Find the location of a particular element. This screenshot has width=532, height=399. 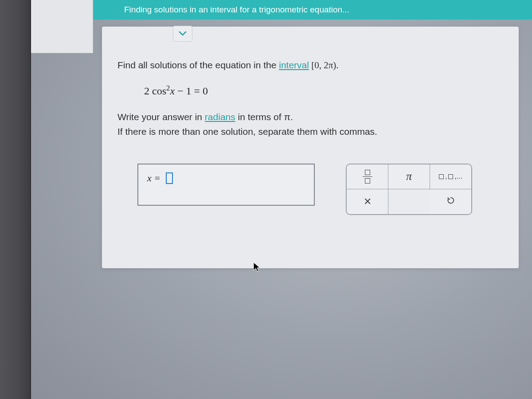

pi-icon: π is located at coordinates (409, 176).